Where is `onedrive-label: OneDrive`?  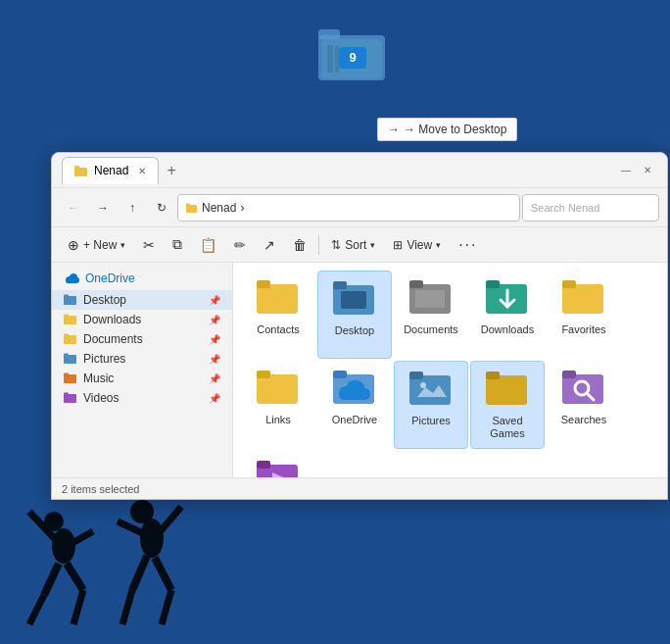
onedrive-label: OneDrive is located at coordinates (355, 420).